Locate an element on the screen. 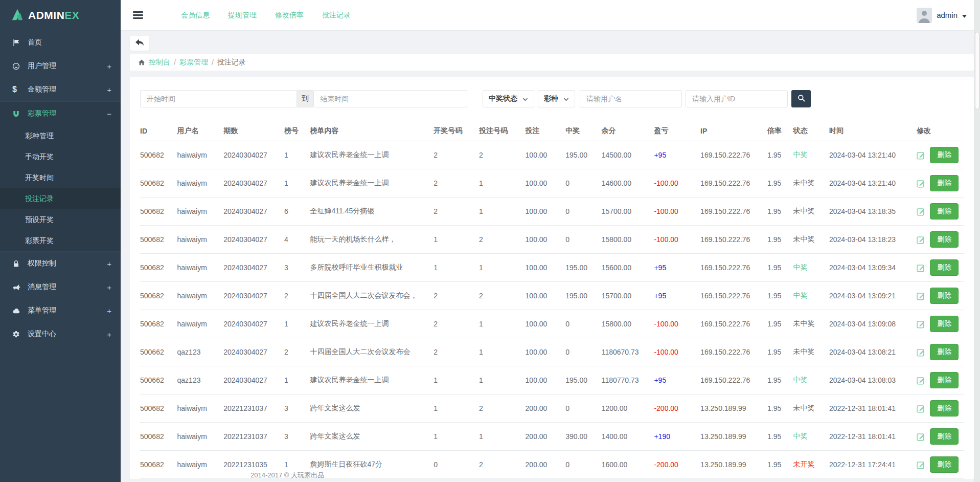 Image resolution: width=980 pixels, height=482 pixels. sidebar-item-彩票管理: 彩票管理− is located at coordinates (60, 114).